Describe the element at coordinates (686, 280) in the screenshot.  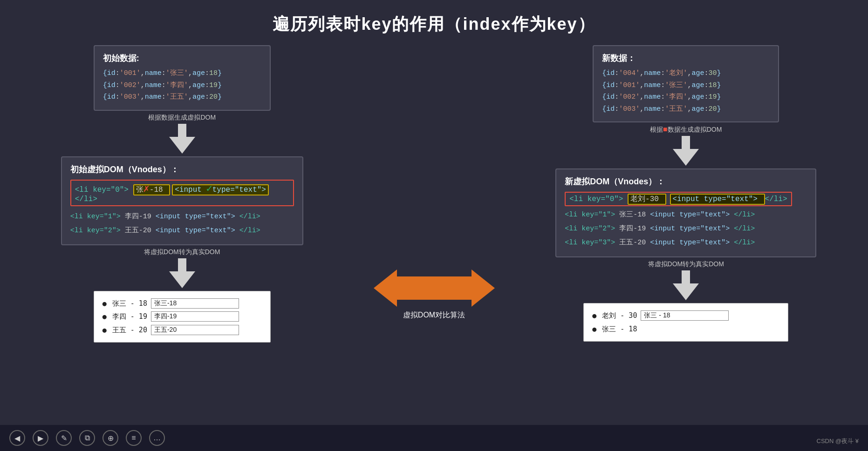
I see `right-arrow2: 将虚拟DOM转为真实DOM` at that location.